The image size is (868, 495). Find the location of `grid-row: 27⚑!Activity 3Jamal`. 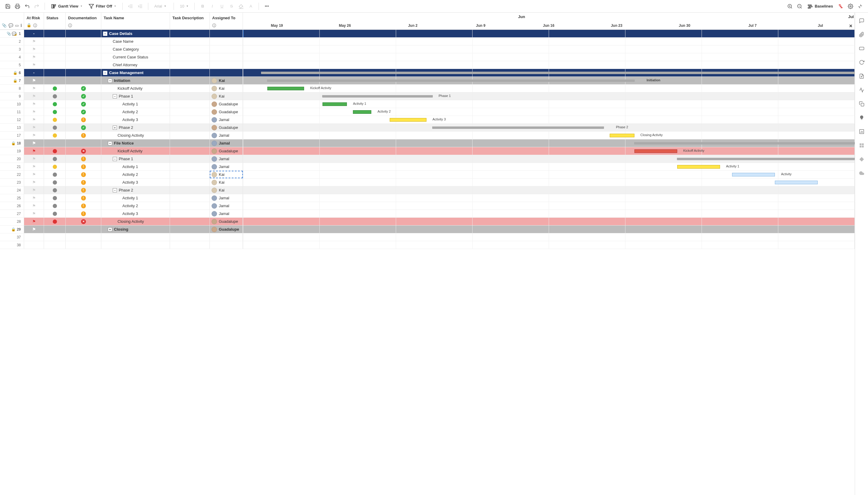

grid-row: 27⚑!Activity 3Jamal is located at coordinates (427, 214).